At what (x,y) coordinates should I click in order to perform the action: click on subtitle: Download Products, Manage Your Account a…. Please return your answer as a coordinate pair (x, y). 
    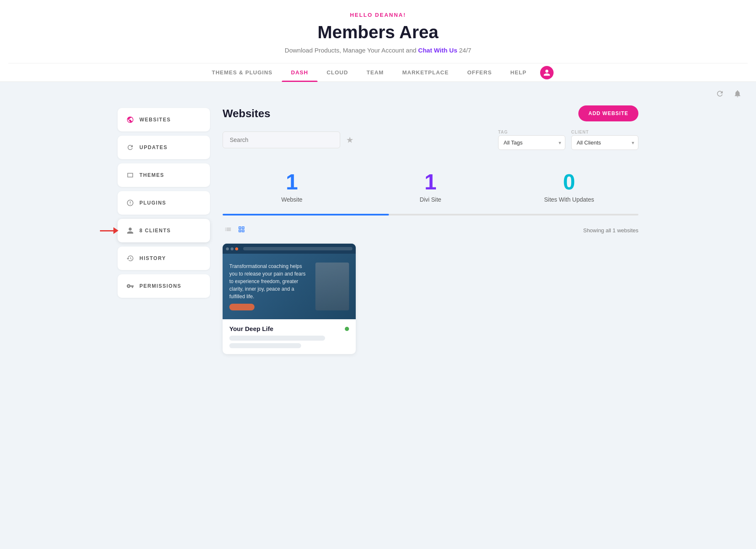
    Looking at the image, I should click on (378, 50).